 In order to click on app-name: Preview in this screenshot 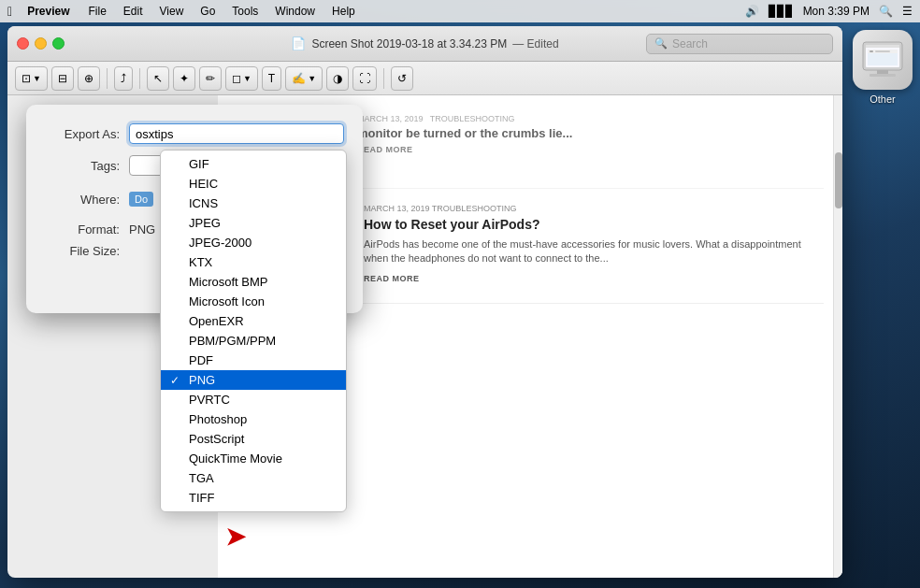, I will do `click(49, 11)`.